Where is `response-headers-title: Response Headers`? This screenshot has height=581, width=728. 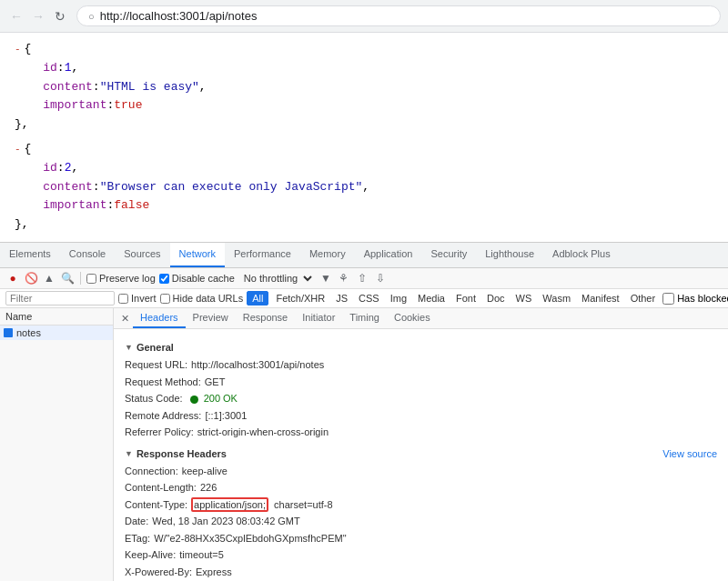
response-headers-title: Response Headers is located at coordinates (176, 454).